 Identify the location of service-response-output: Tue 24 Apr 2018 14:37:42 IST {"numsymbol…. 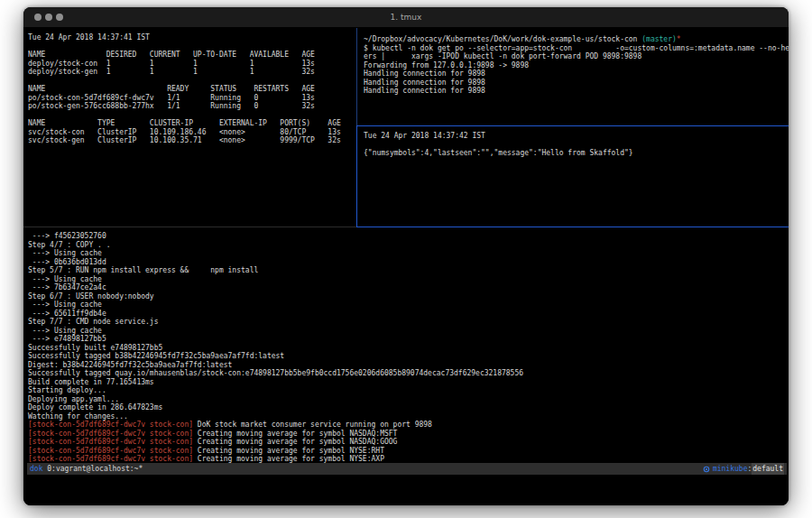
(576, 144).